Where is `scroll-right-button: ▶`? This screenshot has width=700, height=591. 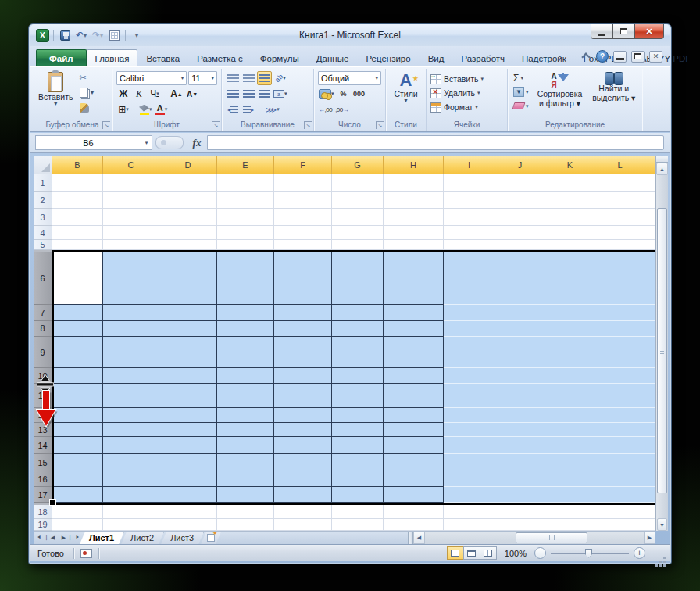 scroll-right-button: ▶ is located at coordinates (650, 538).